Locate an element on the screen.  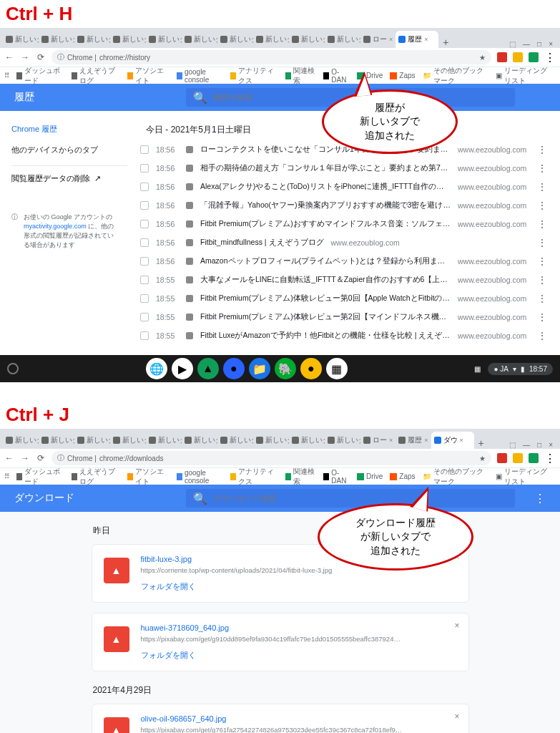
close-icon: × is located at coordinates (426, 39).